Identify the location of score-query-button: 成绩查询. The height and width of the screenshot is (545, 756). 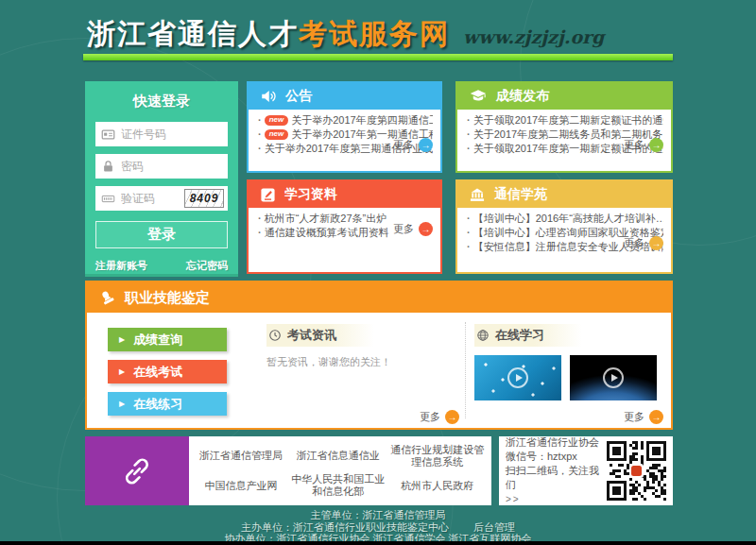
(167, 340).